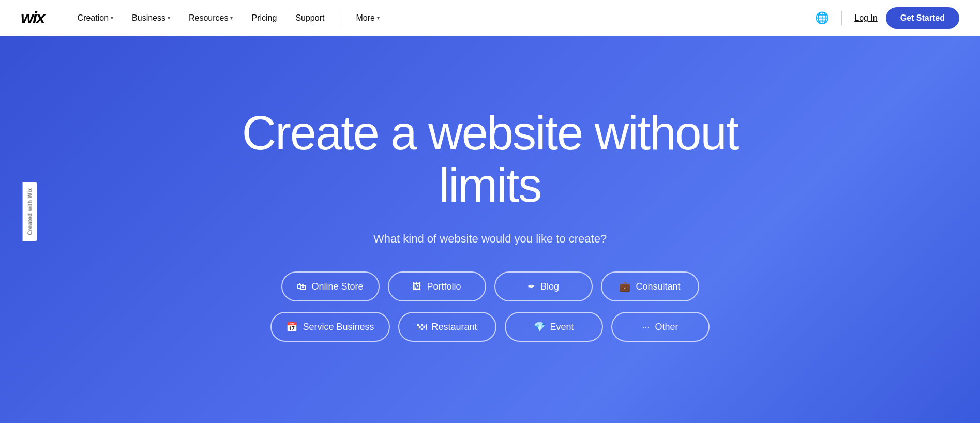 The width and height of the screenshot is (980, 423). What do you see at coordinates (340, 18) in the screenshot?
I see `nav-divider` at bounding box center [340, 18].